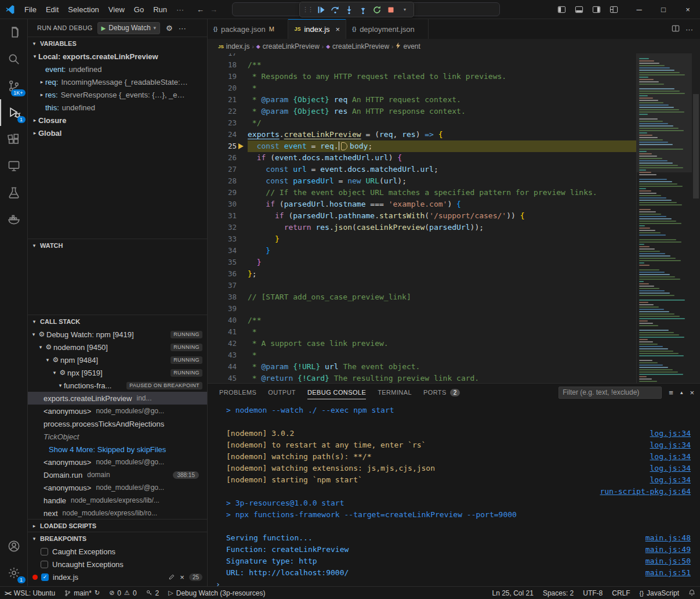 Image resolution: width=700 pixels, height=599 pixels. What do you see at coordinates (248, 29) in the screenshot?
I see `tab-package.json: {}package.jsonM` at bounding box center [248, 29].